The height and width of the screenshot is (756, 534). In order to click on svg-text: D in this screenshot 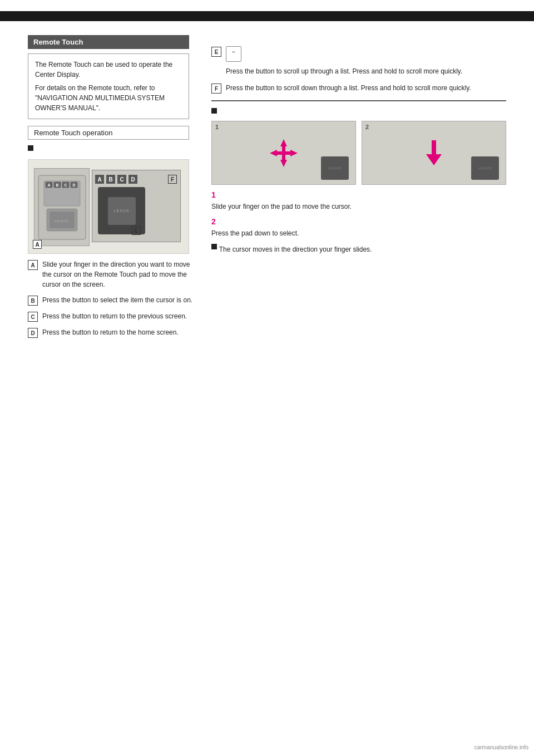, I will do `click(73, 185)`.